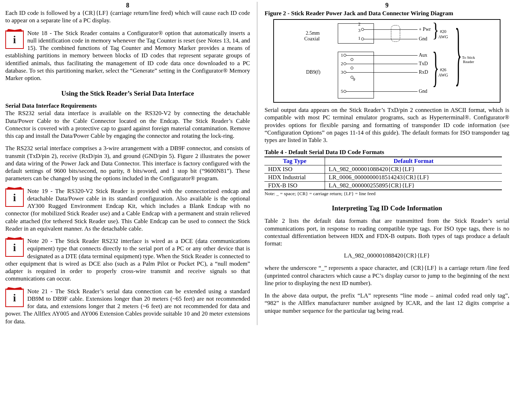 Image resolution: width=532 pixels, height=408 pixels. What do you see at coordinates (128, 163) in the screenshot?
I see `interface-paragraph: The RS232 serial interface comprises a 3…` at bounding box center [128, 163].